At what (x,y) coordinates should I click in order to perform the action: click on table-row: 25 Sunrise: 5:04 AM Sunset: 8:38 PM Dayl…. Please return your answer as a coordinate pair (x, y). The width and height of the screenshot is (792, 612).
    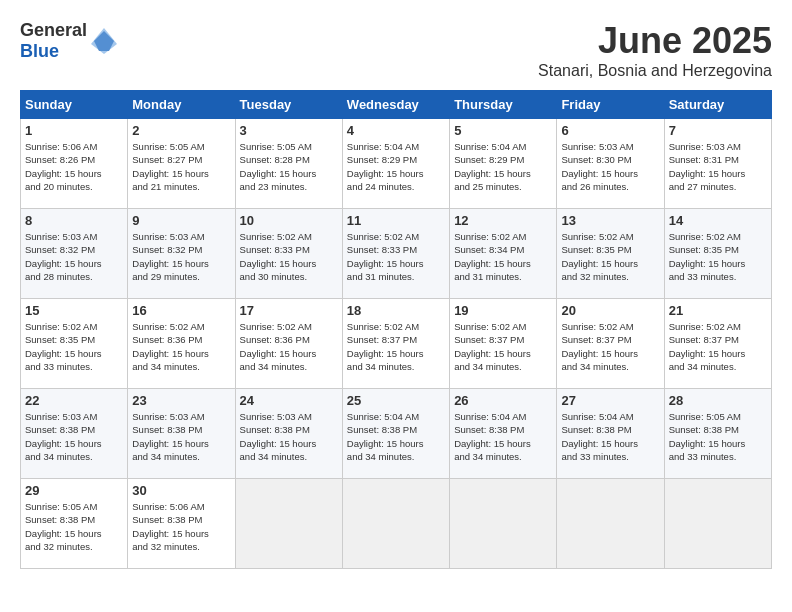
    Looking at the image, I should click on (396, 434).